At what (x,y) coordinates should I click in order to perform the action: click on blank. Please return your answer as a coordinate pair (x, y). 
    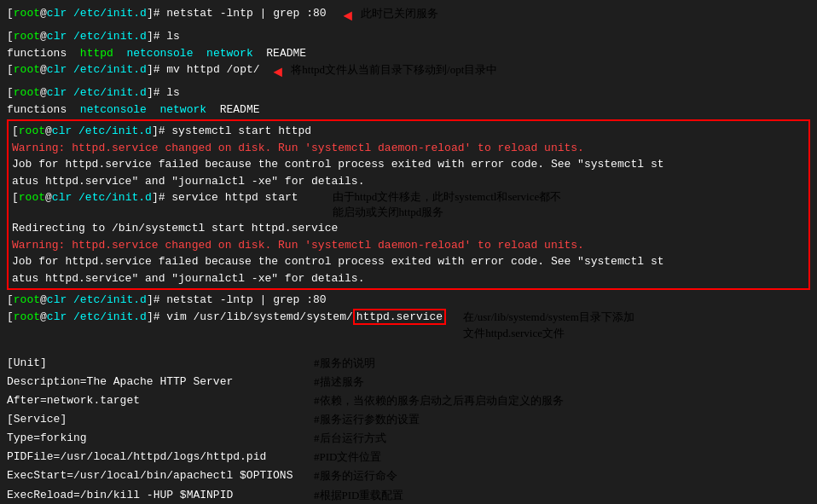
    Looking at the image, I should click on (408, 346).